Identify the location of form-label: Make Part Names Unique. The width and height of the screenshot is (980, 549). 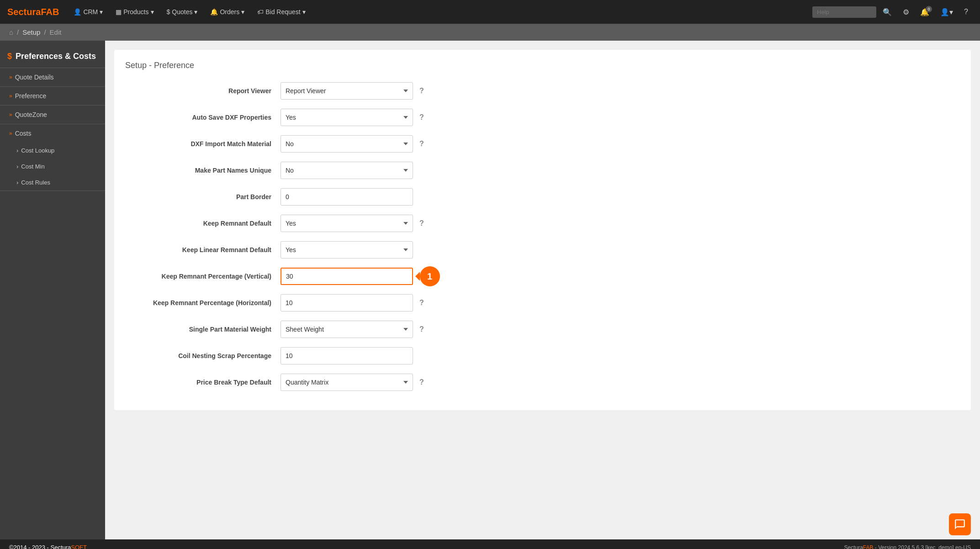
(203, 170).